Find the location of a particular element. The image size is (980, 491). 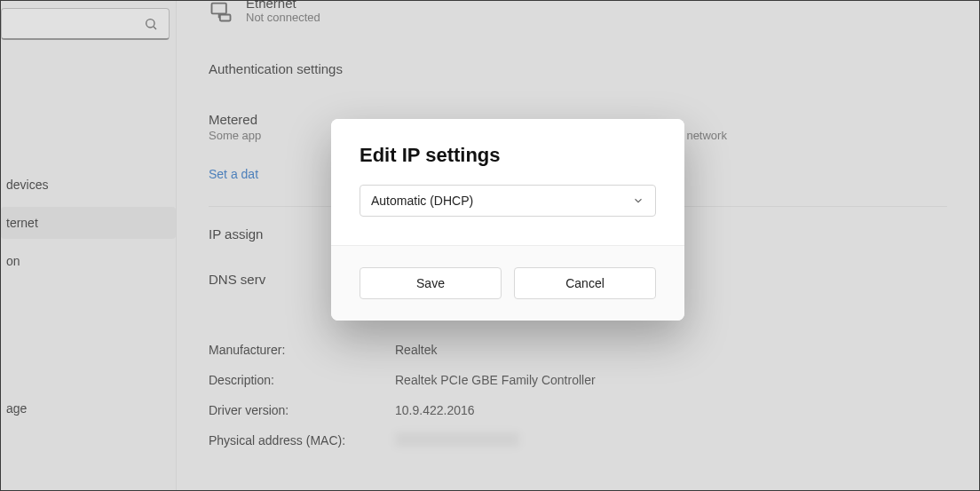

detail-key: Driver version: is located at coordinates (302, 410).